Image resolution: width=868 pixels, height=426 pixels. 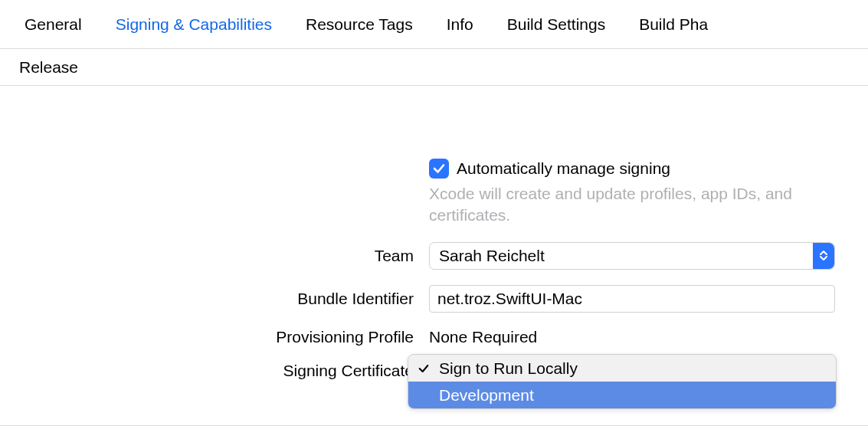 What do you see at coordinates (564, 169) in the screenshot?
I see `auto-manage-signing-label: Automatically manage signing` at bounding box center [564, 169].